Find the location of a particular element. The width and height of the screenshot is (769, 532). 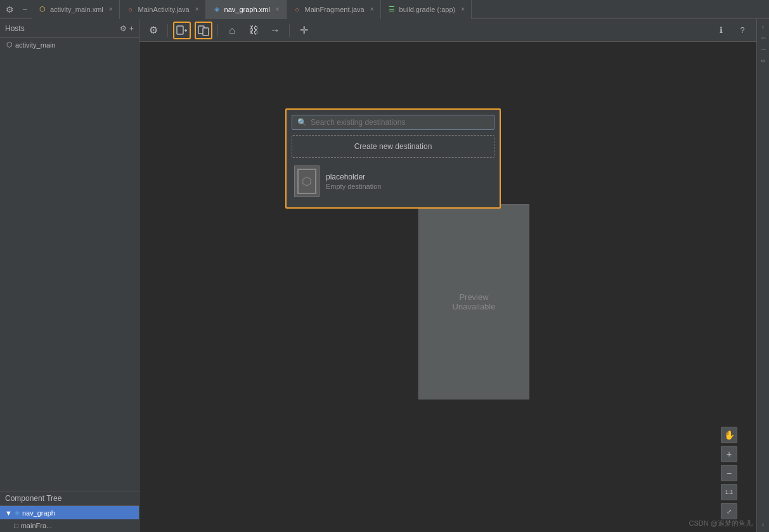

nav-graph-item: ▼ ◈ nav_graph is located at coordinates (70, 512).